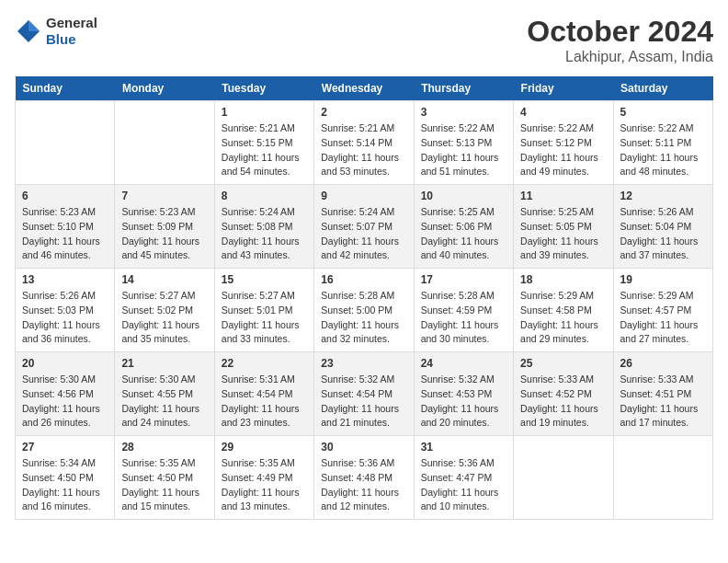 The height and width of the screenshot is (563, 728). What do you see at coordinates (264, 226) in the screenshot?
I see `calendar-day: 8Sunrise: 5:24 AMSunset: 5:08 PMDaylight…` at bounding box center [264, 226].